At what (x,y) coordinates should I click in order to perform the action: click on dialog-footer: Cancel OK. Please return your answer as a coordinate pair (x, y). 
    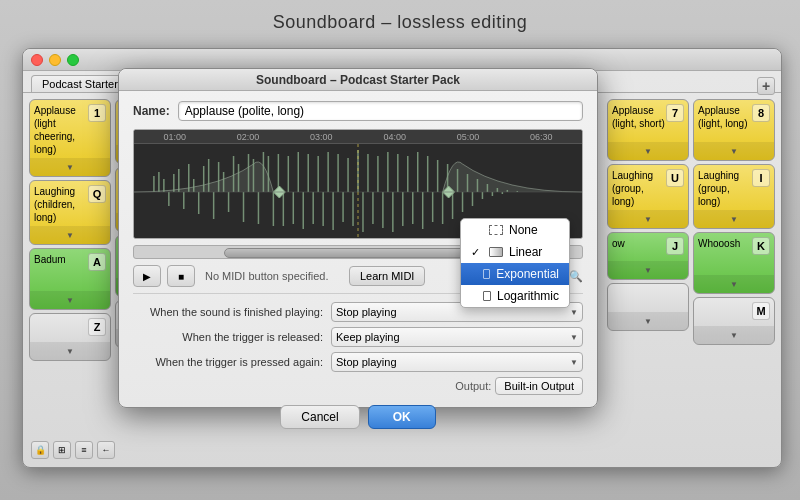
    Looking at the image, I should click on (358, 417).